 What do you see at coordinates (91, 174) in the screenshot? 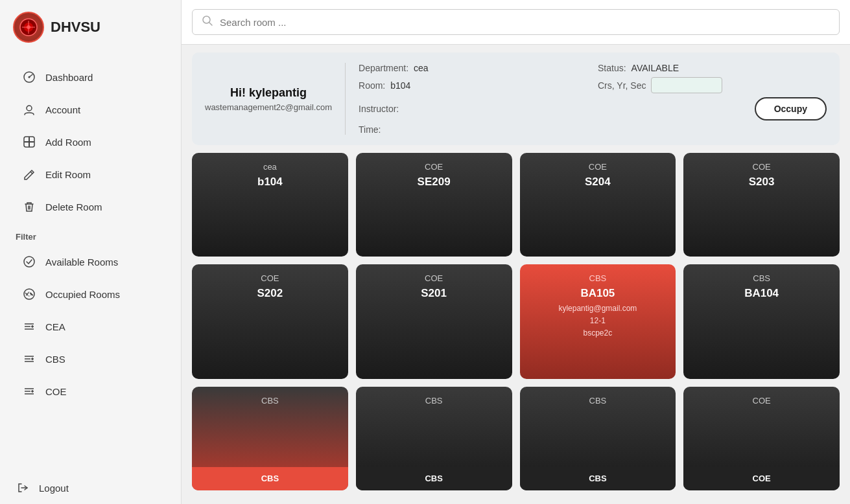
I see `sidebar-item-edit-room: Edit Room` at bounding box center [91, 174].